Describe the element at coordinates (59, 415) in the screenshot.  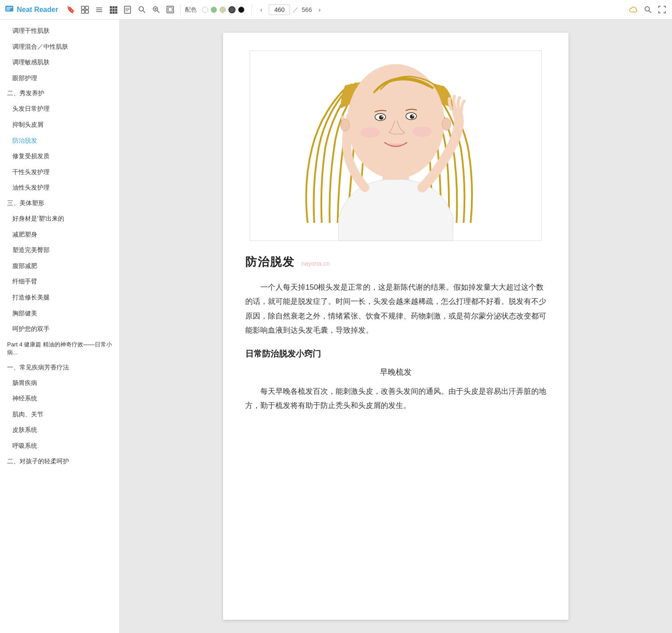
I see `sidebar-item-muscle: 肌肉、关节` at that location.